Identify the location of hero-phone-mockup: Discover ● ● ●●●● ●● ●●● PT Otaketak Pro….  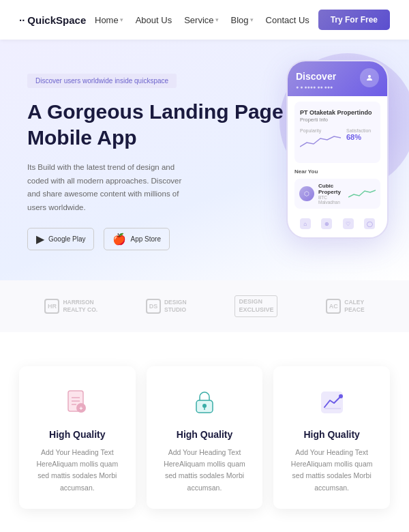
(337, 149).